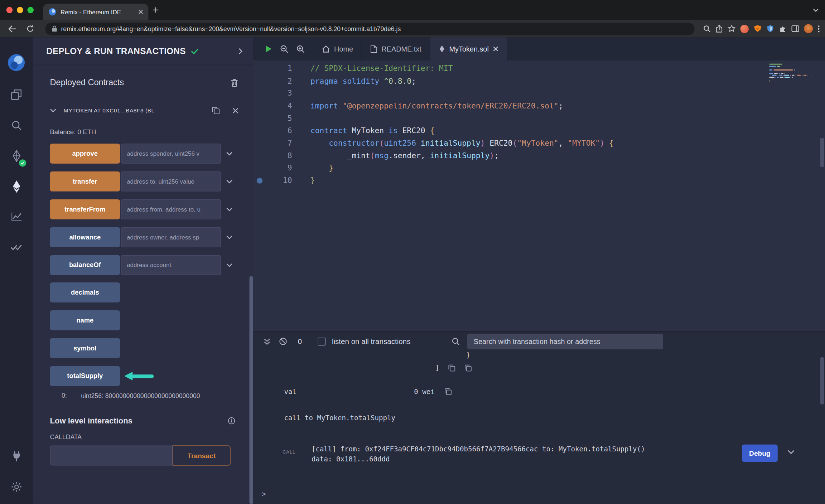  What do you see at coordinates (822, 152) in the screenshot?
I see `editor-scrollbar-thumb` at bounding box center [822, 152].